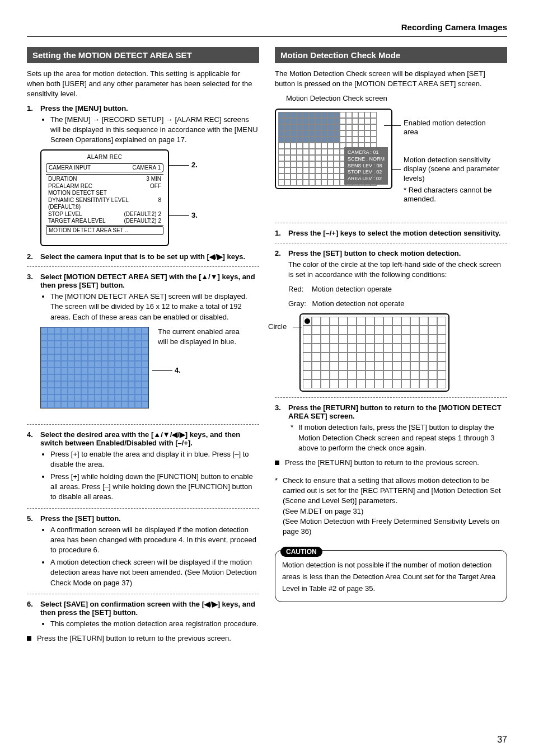 The width and height of the screenshot is (534, 756). What do you see at coordinates (391, 321) in the screenshot?
I see `r-step-2: Press the [SET] button to check motion d…` at bounding box center [391, 321].